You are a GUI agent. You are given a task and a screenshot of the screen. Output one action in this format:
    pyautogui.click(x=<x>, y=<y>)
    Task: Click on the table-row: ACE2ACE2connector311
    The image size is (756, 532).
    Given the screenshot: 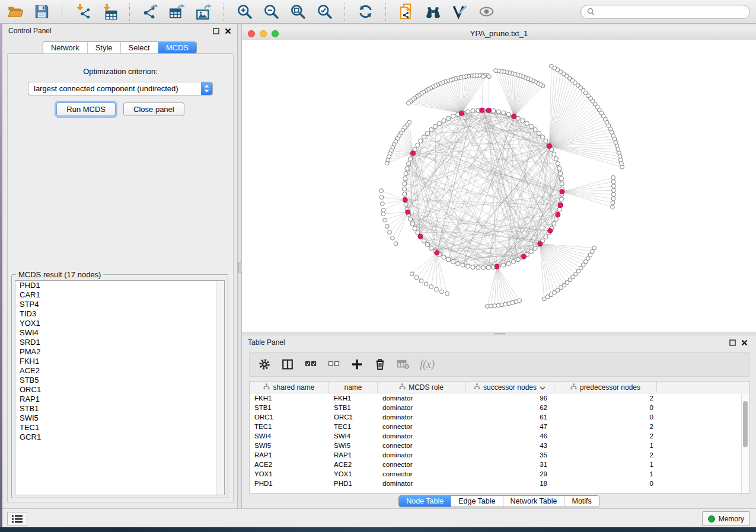 What is the action you would take?
    pyautogui.click(x=499, y=464)
    